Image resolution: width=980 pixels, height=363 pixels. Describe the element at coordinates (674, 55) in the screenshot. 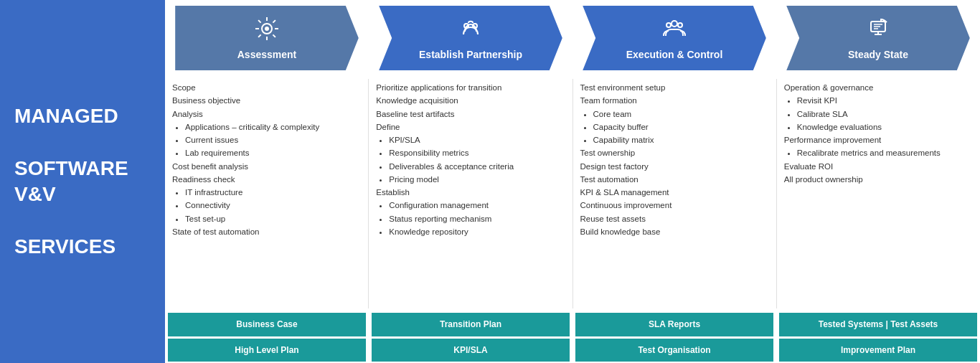

I see `phase-label-execution: Execution & Control` at that location.